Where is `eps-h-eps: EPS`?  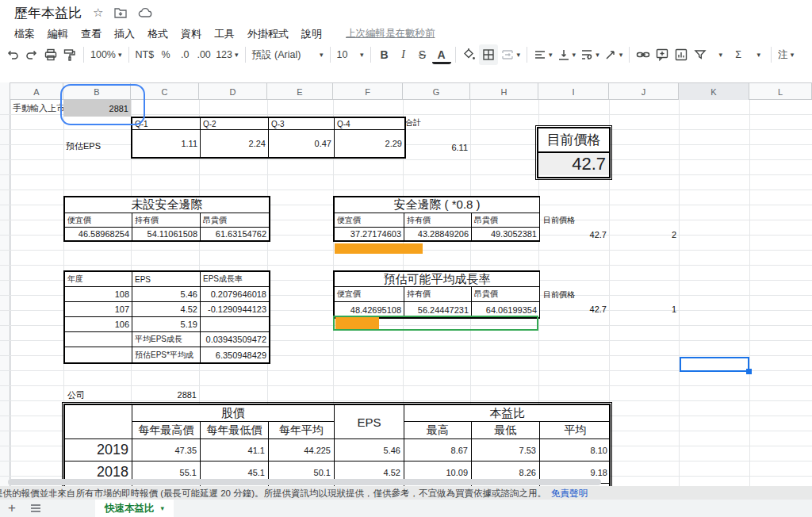 eps-h-eps: EPS is located at coordinates (167, 279).